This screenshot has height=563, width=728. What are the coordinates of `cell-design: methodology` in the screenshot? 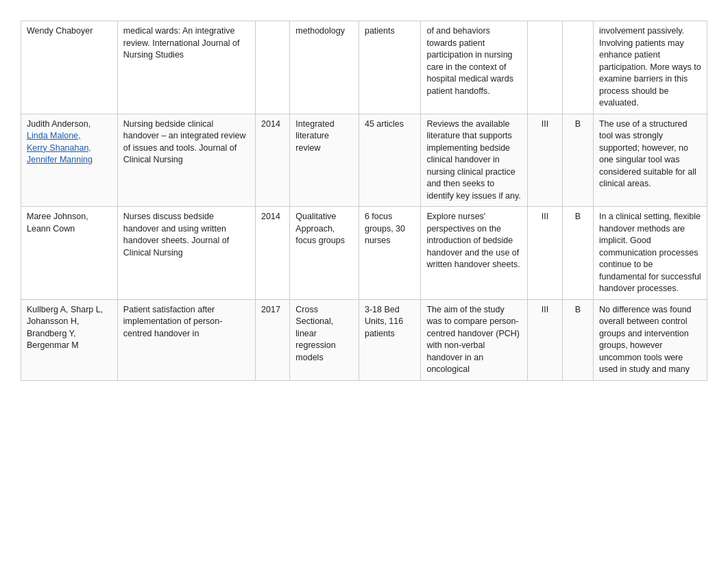 It's located at (325, 68).